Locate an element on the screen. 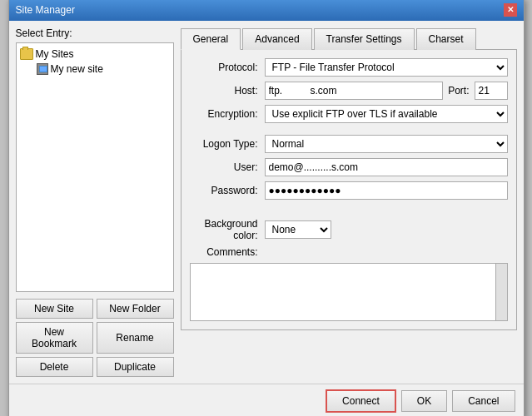 The width and height of the screenshot is (532, 416). tab-charset: Charset is located at coordinates (446, 39).